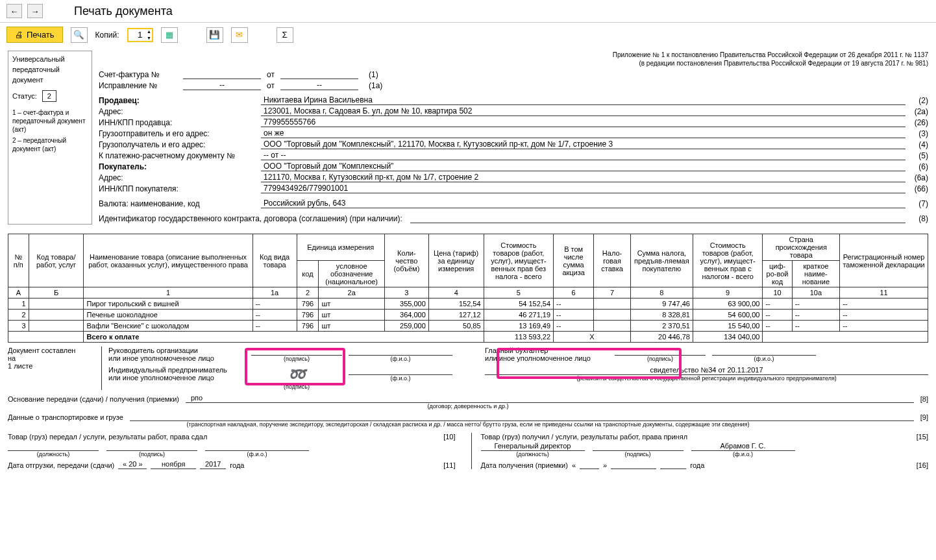  Describe the element at coordinates (53, 454) in the screenshot. I see `dolzh-hint-l: (должность)` at that location.